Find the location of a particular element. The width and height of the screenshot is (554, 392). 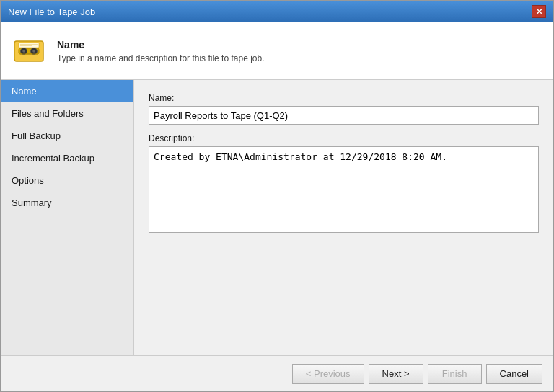

sidebar-item-name: Name is located at coordinates (67, 91).